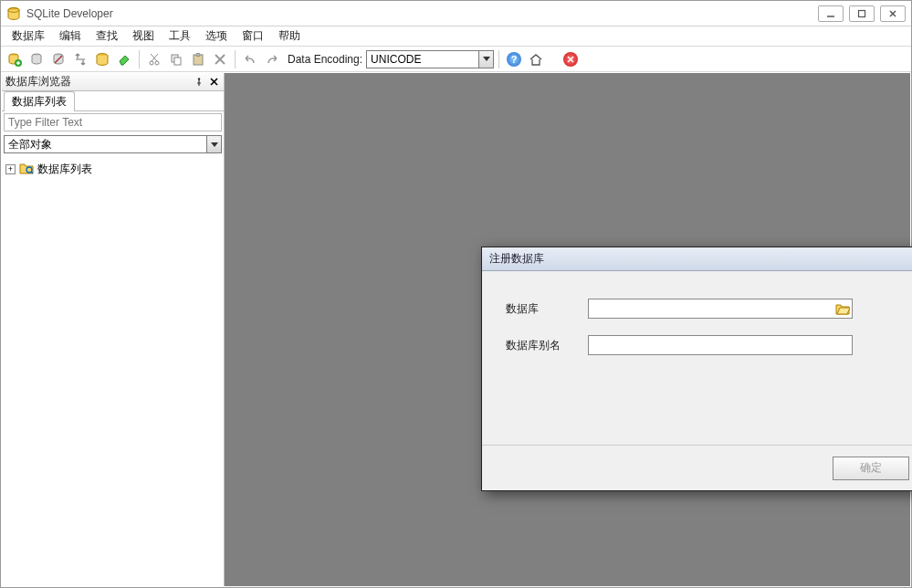 Image resolution: width=912 pixels, height=588 pixels. Describe the element at coordinates (456, 37) in the screenshot. I see `menubar: 数据库 编辑 查找 视图 工具 选项 窗口 帮助` at that location.